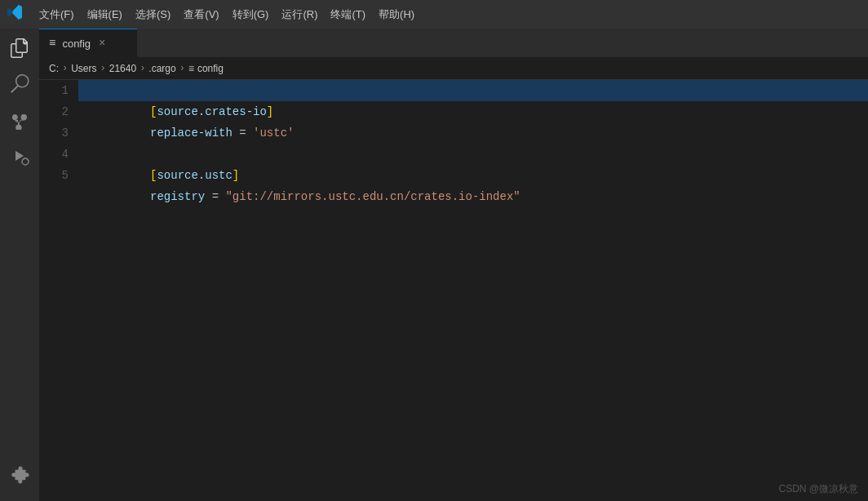 This screenshot has height=501, width=868. I want to click on breadcrumb-user: 21640, so click(122, 69).